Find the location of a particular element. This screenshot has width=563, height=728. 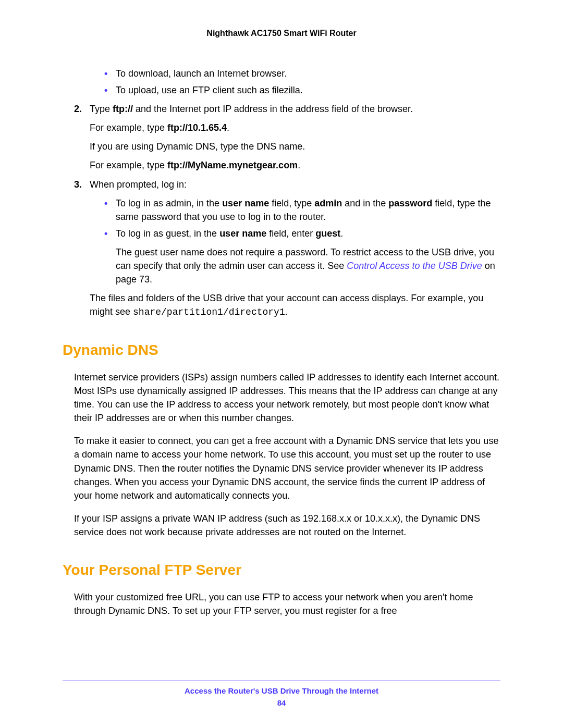

admin-b1: user name is located at coordinates (246, 203).